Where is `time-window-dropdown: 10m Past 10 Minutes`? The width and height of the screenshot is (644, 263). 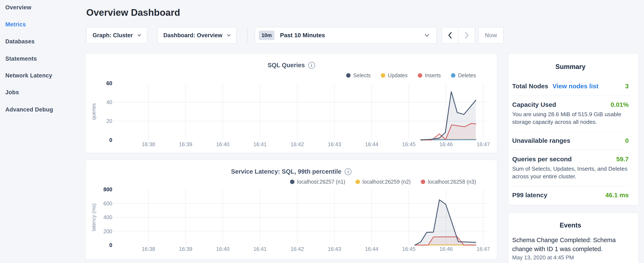
time-window-dropdown: 10m Past 10 Minutes is located at coordinates (346, 35).